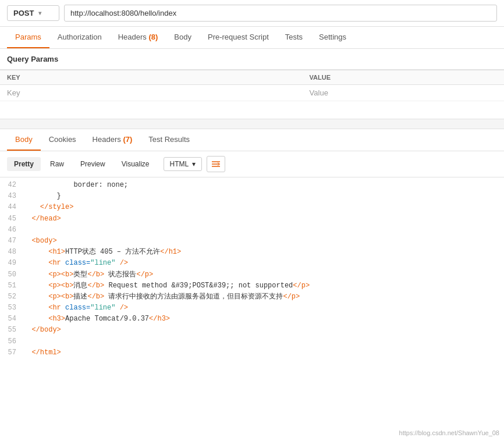  What do you see at coordinates (12, 308) in the screenshot?
I see `line-number: 53` at bounding box center [12, 308].